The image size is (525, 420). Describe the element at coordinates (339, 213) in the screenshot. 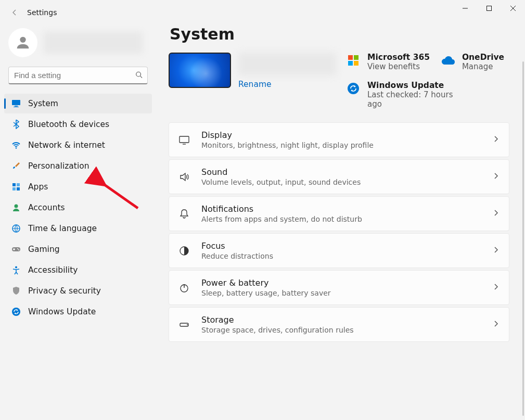

I see `card-notifications: NotificationsAlerts from apps and system…` at that location.